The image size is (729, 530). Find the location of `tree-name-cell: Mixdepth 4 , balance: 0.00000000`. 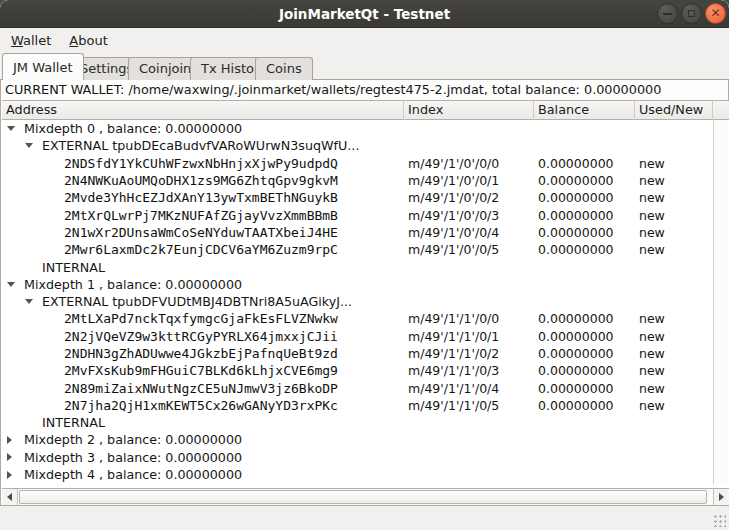

tree-name-cell: Mixdepth 4 , balance: 0.00000000 is located at coordinates (203, 474).